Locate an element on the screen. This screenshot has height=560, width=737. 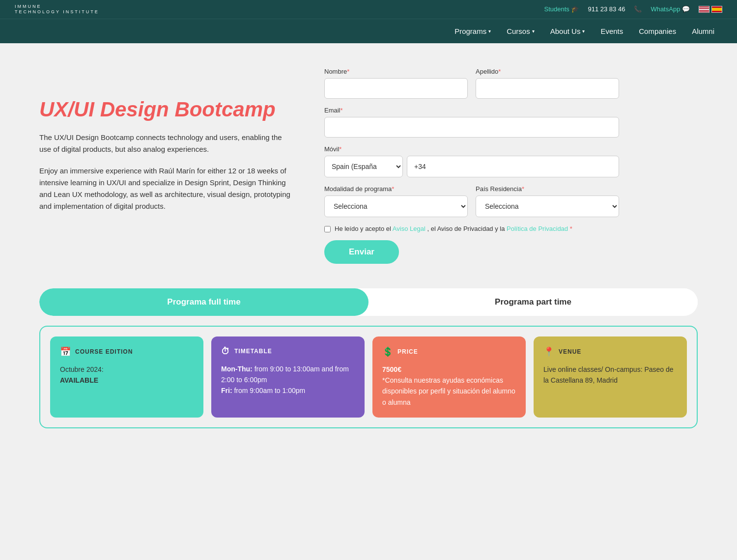
pais-label: País Residencia* is located at coordinates (547, 189).